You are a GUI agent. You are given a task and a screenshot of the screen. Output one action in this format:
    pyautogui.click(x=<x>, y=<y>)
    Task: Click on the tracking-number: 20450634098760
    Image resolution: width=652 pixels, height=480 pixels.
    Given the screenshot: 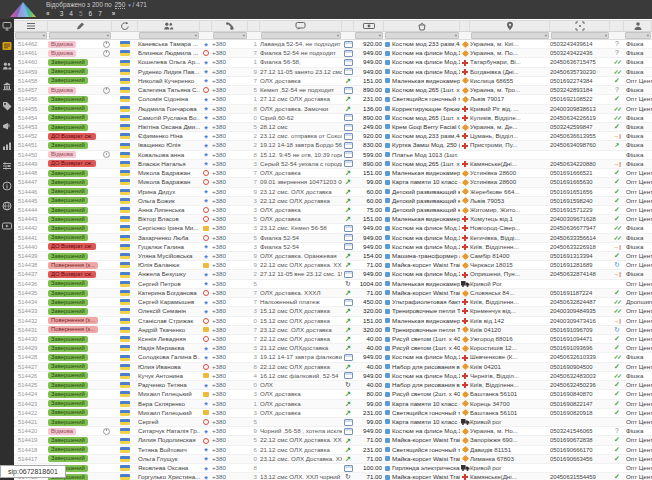 What is the action you would take?
    pyautogui.click(x=580, y=145)
    